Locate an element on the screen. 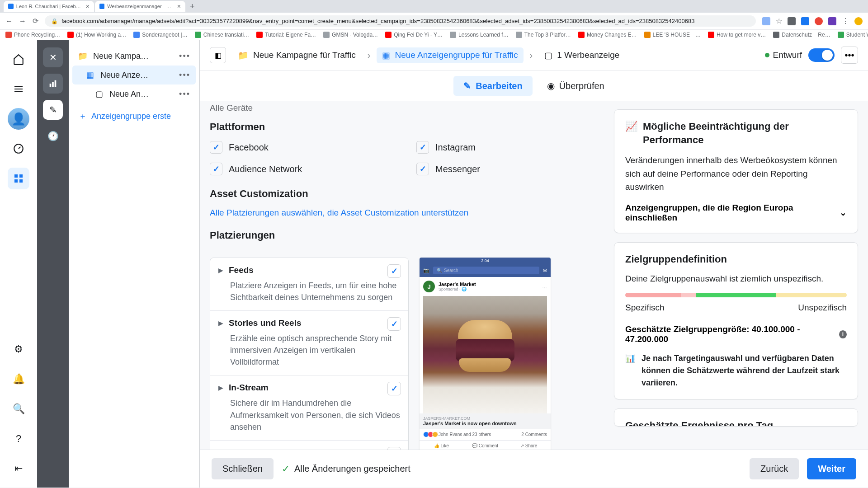 The image size is (868, 488). checkbox-audience-network: ✓Audience Network is located at coordinates (304, 169).